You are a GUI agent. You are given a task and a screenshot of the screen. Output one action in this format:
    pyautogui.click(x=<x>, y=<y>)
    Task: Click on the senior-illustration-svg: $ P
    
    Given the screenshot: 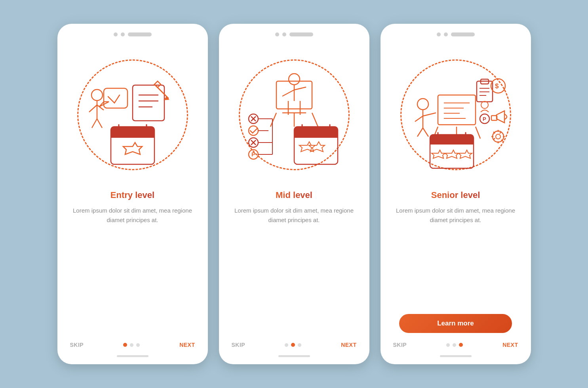 What is the action you would take?
    pyautogui.click(x=456, y=115)
    